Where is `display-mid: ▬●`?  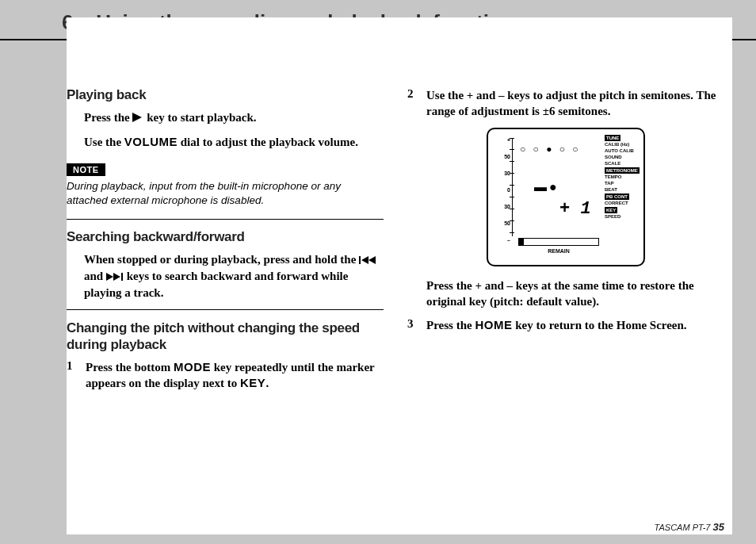
display-mid: ▬● is located at coordinates (547, 187).